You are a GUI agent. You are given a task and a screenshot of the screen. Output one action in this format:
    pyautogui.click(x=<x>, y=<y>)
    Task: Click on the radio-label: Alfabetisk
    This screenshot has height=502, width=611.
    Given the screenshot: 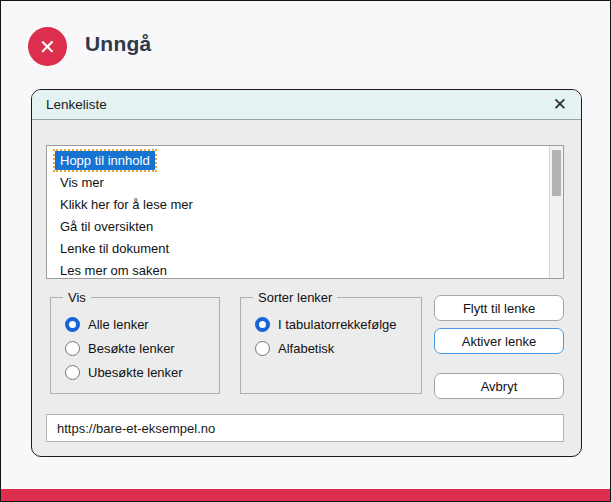 What is the action you would take?
    pyautogui.click(x=306, y=348)
    